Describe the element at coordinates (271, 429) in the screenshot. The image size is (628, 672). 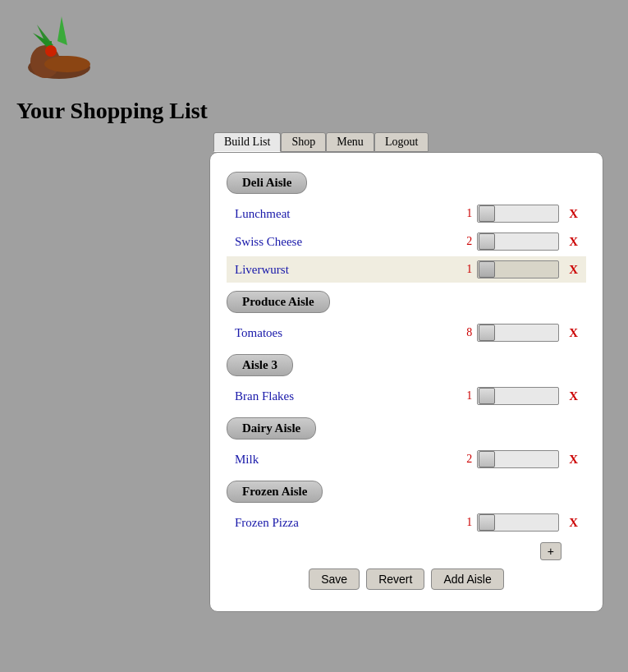
I see `aisle-header-dairy: Dairy Aisle` at that location.